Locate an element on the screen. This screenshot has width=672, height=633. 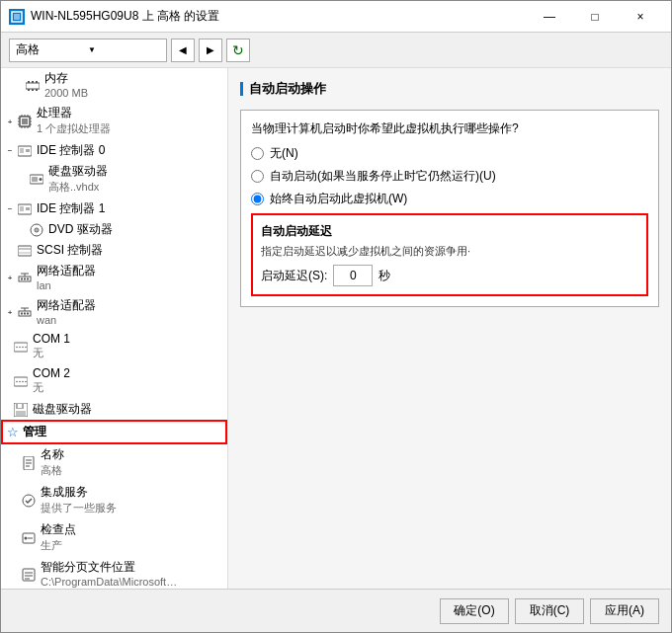
sidebar-item-floppy: 磁盘驱动器 is located at coordinates (115, 409).